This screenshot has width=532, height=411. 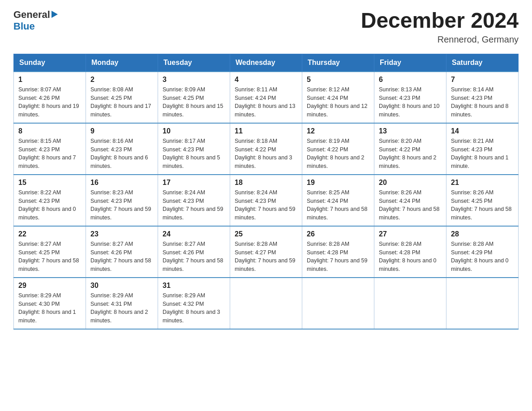 What do you see at coordinates (482, 131) in the screenshot?
I see `day-number: 14` at bounding box center [482, 131].